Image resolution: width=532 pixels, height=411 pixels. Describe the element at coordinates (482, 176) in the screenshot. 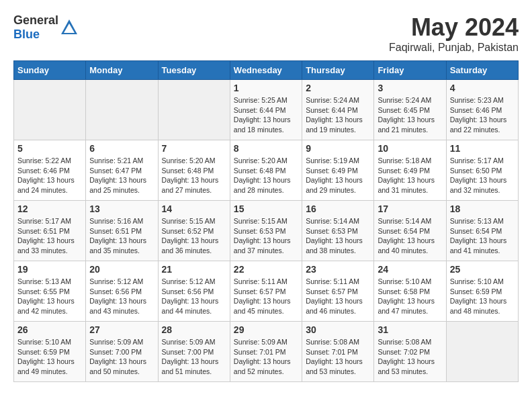

I see `cell-content: Sunrise: 5:17 AM Sunset: 6:50 PM Dayligh…` at that location.